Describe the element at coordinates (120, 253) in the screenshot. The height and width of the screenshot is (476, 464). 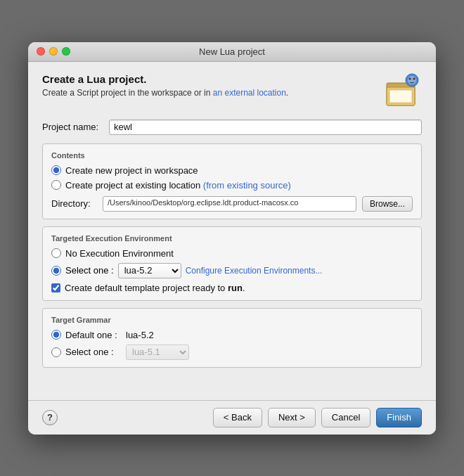
I see `no-env-label: No Execution Environment` at that location.